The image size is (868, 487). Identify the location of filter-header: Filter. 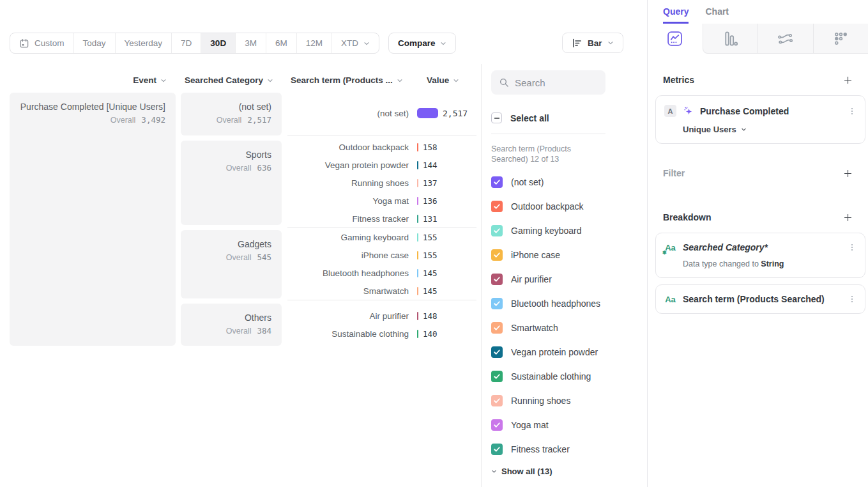
(758, 173).